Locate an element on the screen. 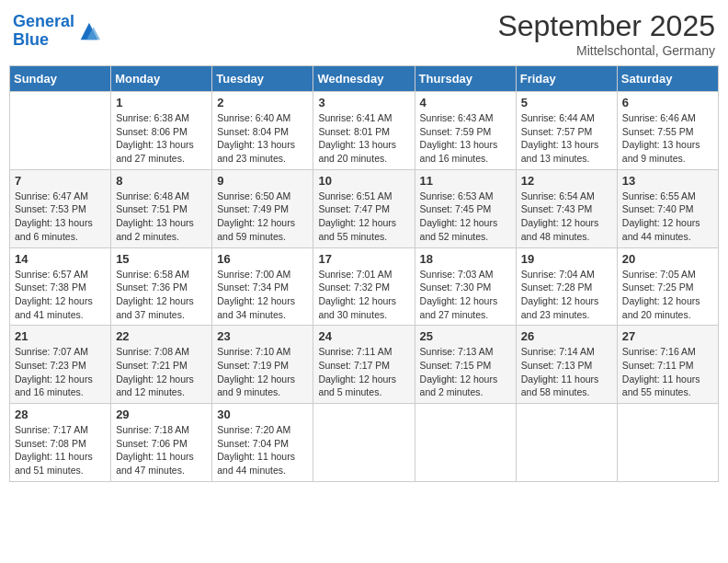  day-info: Sunrise: 7:07 AM Sunset: 7:23 PM Dayligh… is located at coordinates (61, 372).